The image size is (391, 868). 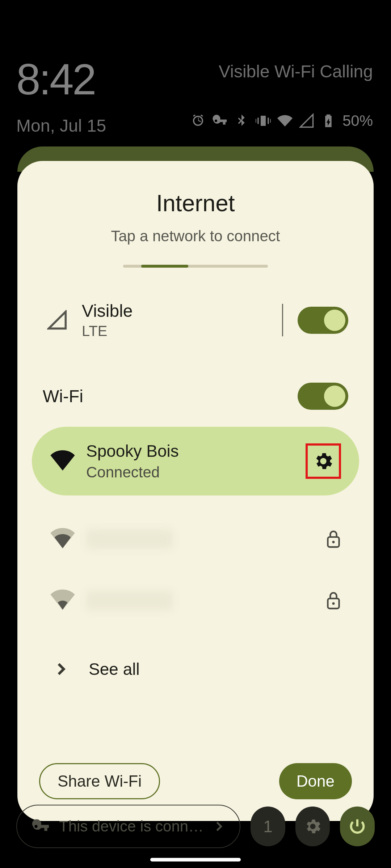 I want to click on dialog-subtitle: Tap a network to connect, so click(x=196, y=236).